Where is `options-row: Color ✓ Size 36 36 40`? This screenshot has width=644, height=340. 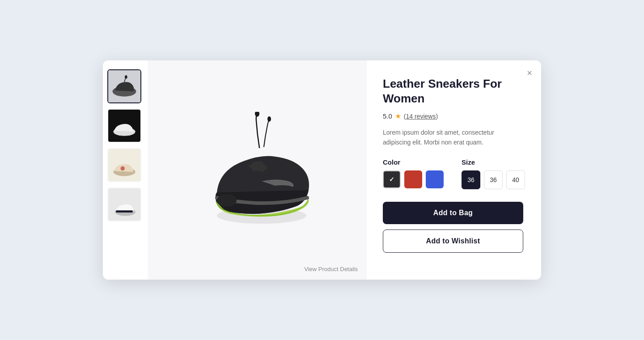 options-row: Color ✓ Size 36 36 40 is located at coordinates (453, 174).